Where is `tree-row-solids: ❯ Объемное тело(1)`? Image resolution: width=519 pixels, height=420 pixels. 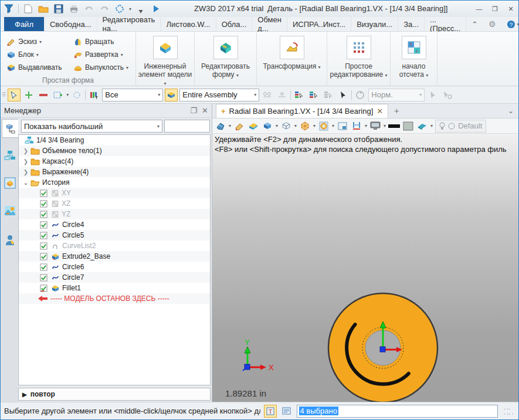
tree-row-solids: ❯ Объемное тело(1) is located at coordinates (114, 151).